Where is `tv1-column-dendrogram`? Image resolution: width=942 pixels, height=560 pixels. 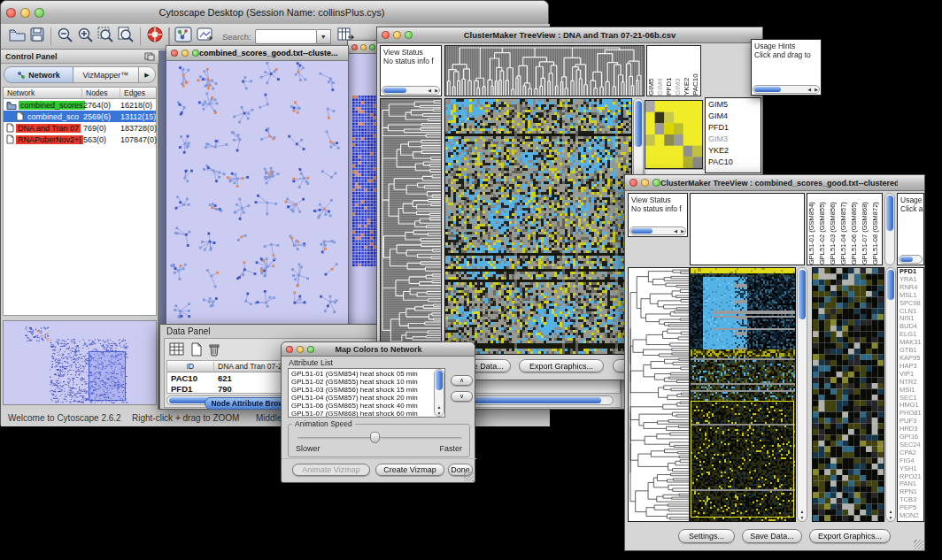 tv1-column-dendrogram is located at coordinates (544, 71).